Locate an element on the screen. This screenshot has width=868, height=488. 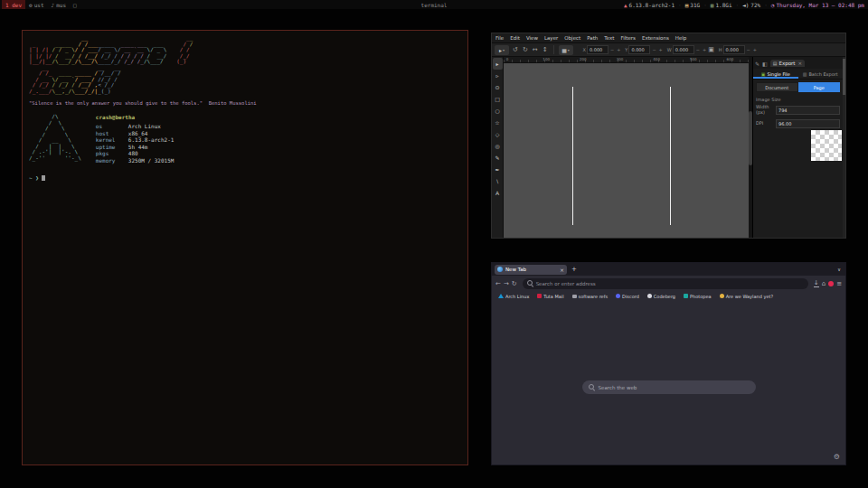
x-input: 0.000 is located at coordinates (598, 50).